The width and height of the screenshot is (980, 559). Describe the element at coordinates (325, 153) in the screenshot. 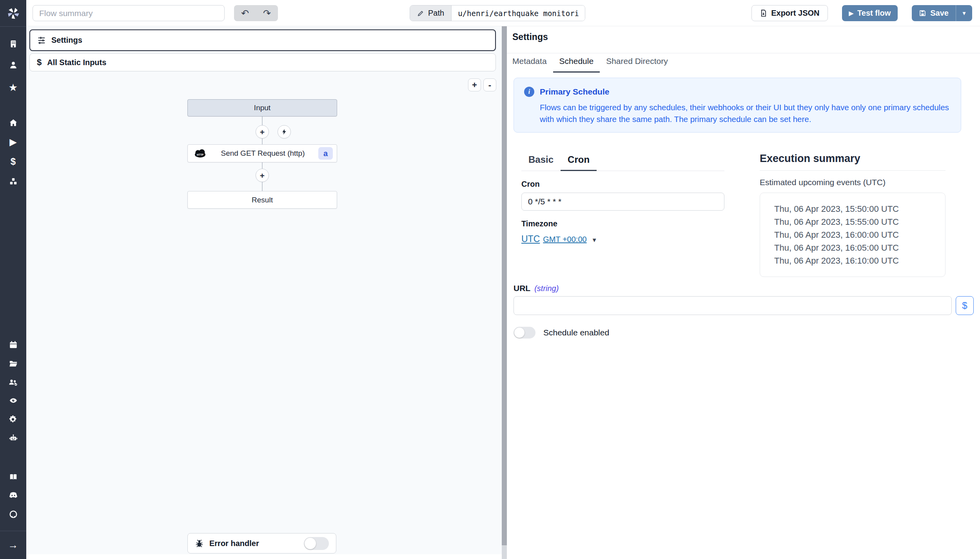

I see `step-id-badge: a` at that location.